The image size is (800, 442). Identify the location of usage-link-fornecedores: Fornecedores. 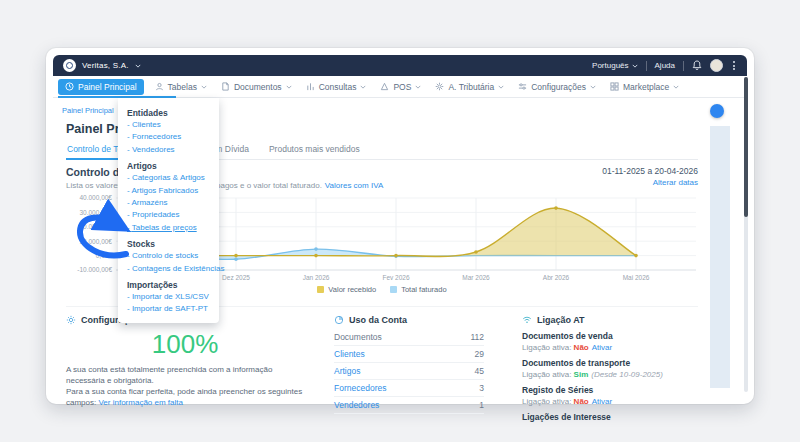
(360, 388).